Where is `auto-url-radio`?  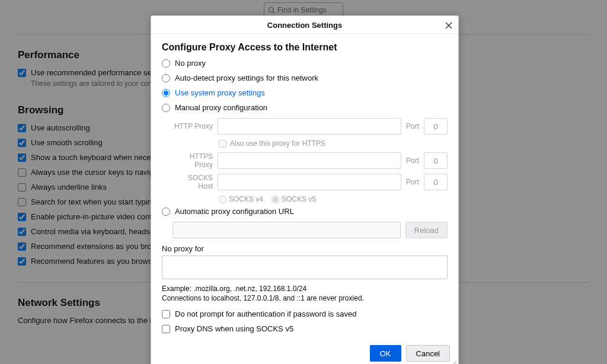
auto-url-radio is located at coordinates (166, 212).